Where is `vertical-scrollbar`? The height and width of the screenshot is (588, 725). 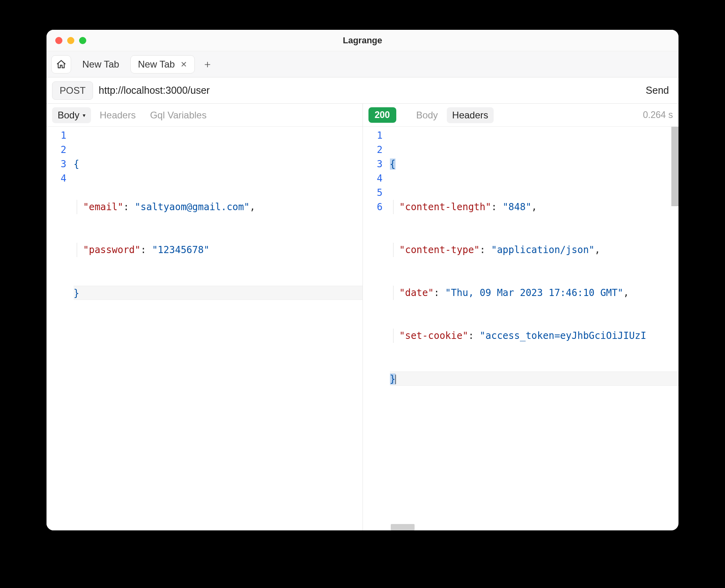 vertical-scrollbar is located at coordinates (675, 166).